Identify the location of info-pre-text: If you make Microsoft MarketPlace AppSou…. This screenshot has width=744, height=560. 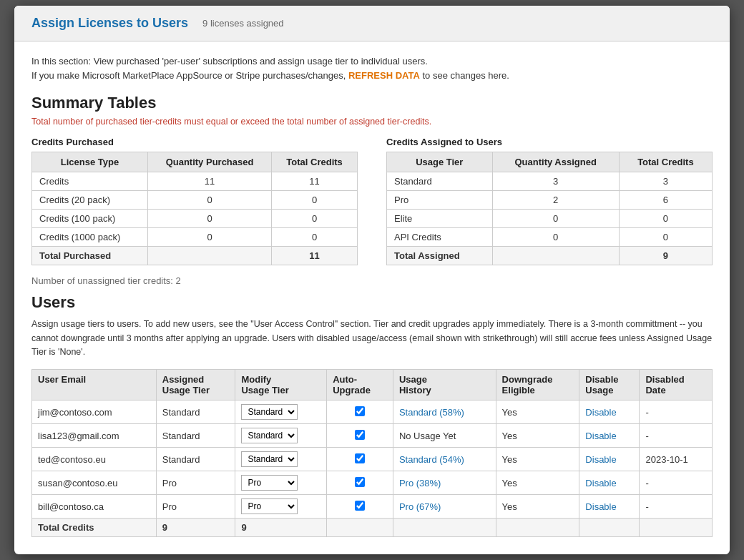
(190, 76).